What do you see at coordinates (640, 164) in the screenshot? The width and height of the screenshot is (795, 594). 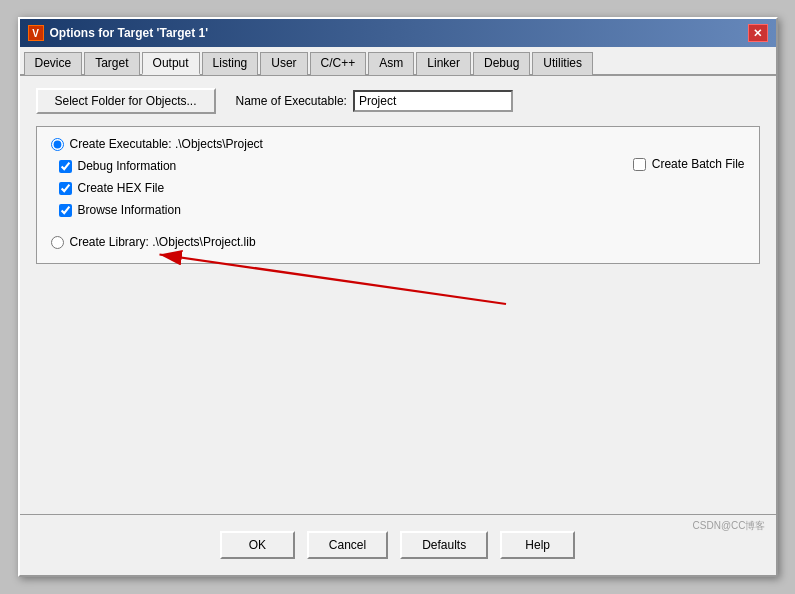 I see `create-batch-checkbox-input` at bounding box center [640, 164].